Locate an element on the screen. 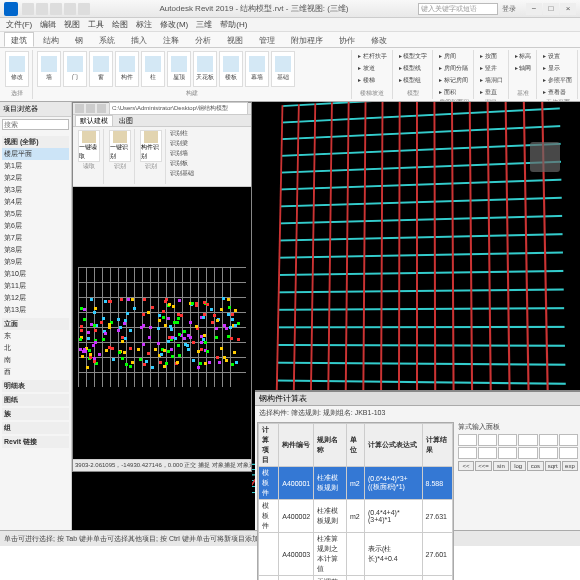 Image resolution: width=580 pixels, height=580 pixels. ribbon-button: 楼板 is located at coordinates (231, 69).